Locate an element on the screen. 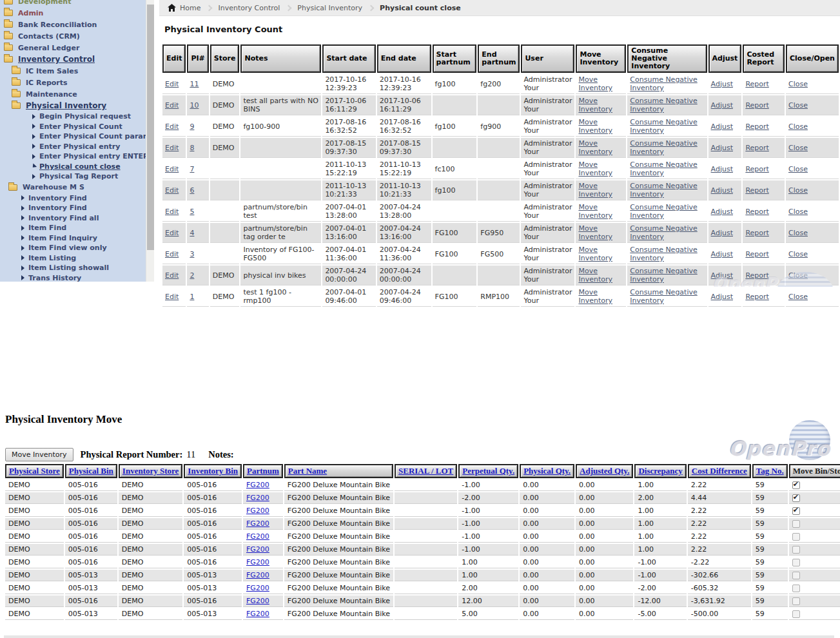  move-column-link: Inventory Store is located at coordinates (151, 470).